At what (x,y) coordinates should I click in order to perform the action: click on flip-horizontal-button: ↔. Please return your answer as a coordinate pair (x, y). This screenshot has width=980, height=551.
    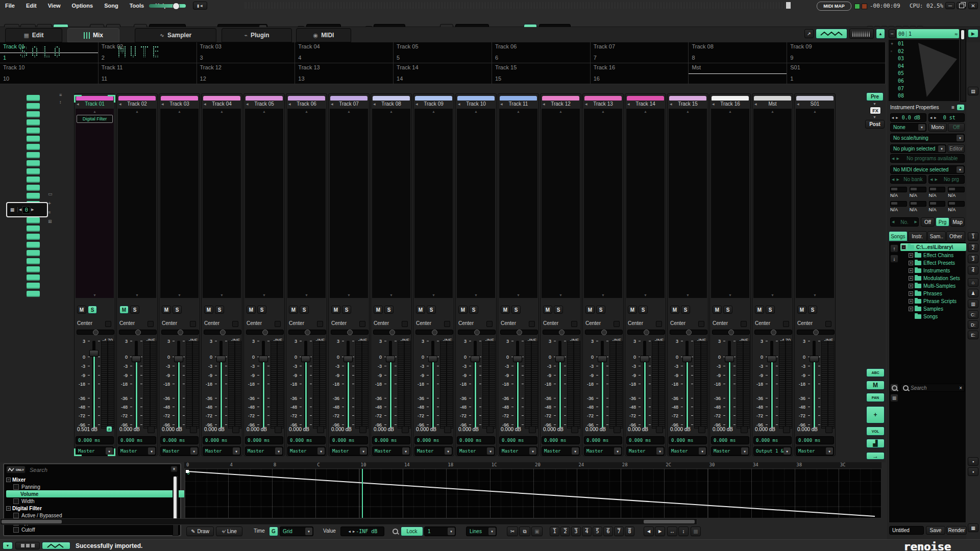
    Looking at the image, I should click on (672, 532).